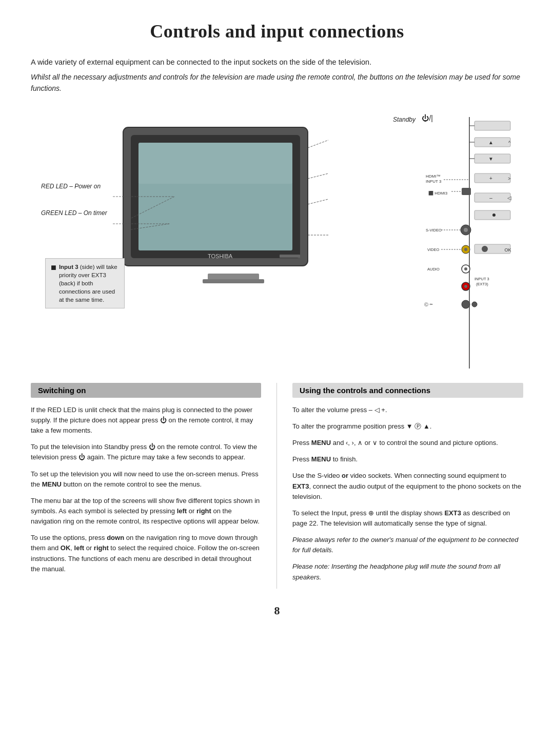 This screenshot has width=554, height=756. Describe the element at coordinates (277, 62) in the screenshot. I see `intro-paragraph1: A wide variety of external equipment can…` at that location.